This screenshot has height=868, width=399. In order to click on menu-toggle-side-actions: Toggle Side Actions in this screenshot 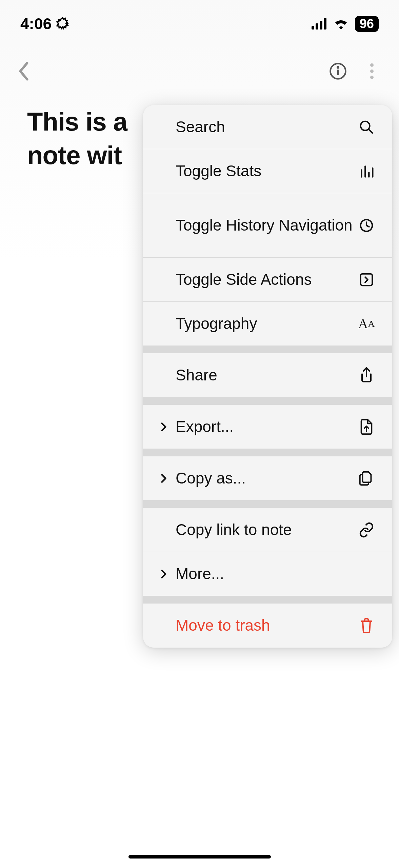, I will do `click(268, 280)`.